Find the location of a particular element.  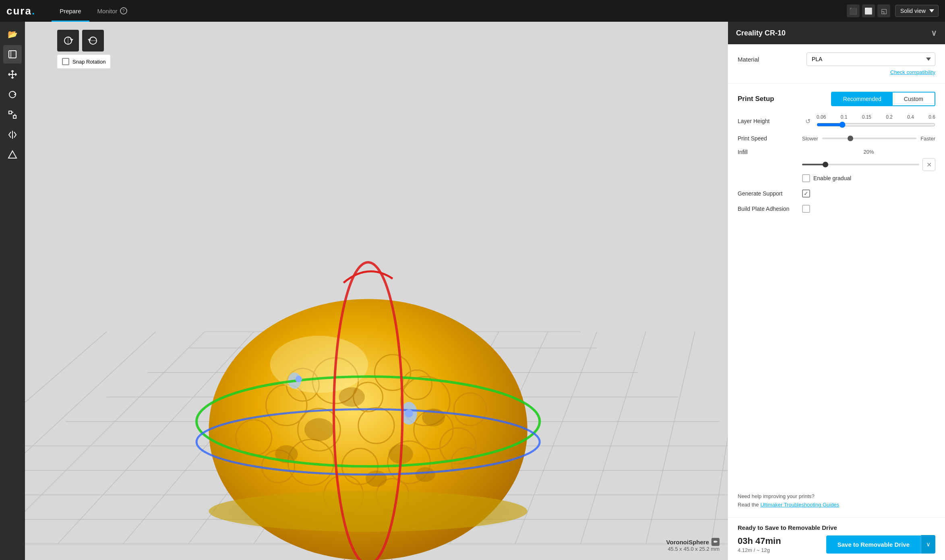

layer-height-control: ↺ 0.06 0.1 0.15 0.2 0.4 0.6 is located at coordinates (869, 121).